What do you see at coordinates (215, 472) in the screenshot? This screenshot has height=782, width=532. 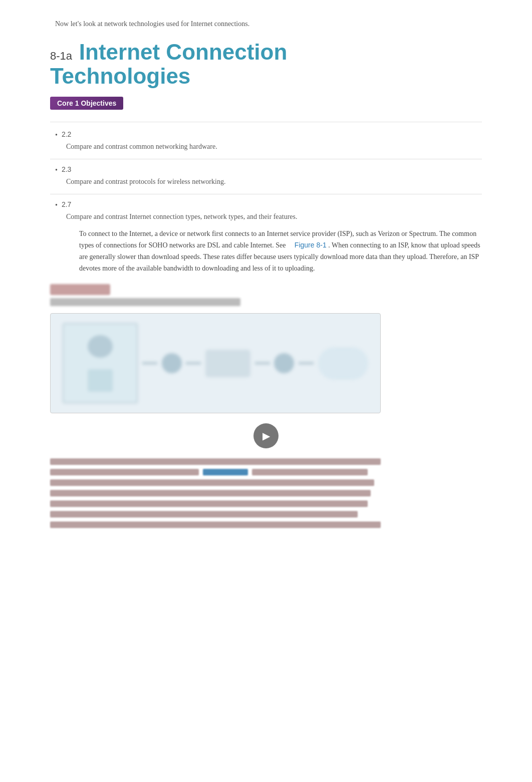 I see `blurred-line-with-link` at bounding box center [215, 472].